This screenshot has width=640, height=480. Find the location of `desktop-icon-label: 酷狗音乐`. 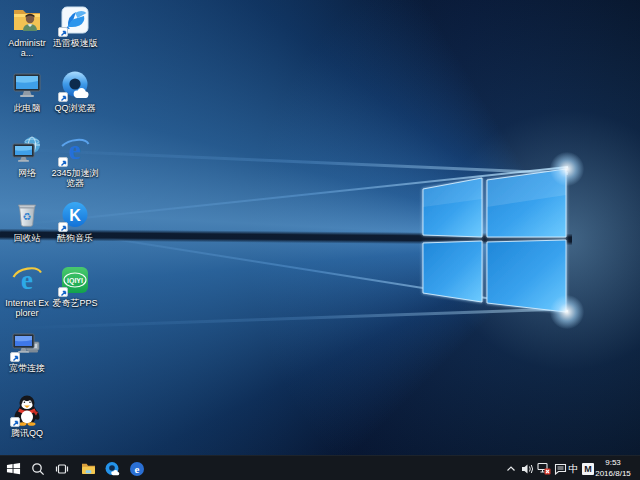

desktop-icon-label: 酷狗音乐 is located at coordinates (75, 238).